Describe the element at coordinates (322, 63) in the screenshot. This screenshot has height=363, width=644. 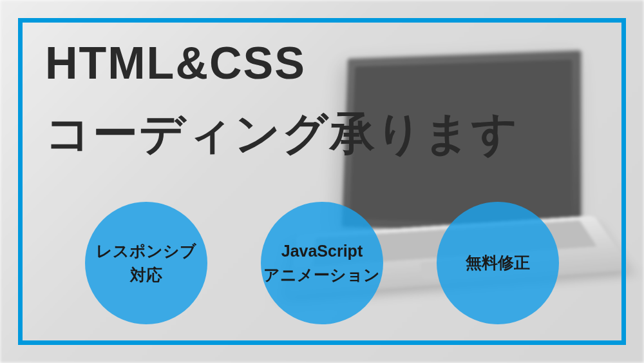
I see `heading-line-1: HTML&CSS` at that location.